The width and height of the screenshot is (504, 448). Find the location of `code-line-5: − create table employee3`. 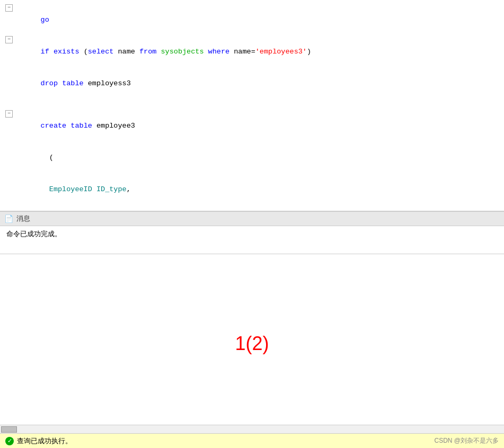

code-line-5: − create table employee3 is located at coordinates (254, 126).